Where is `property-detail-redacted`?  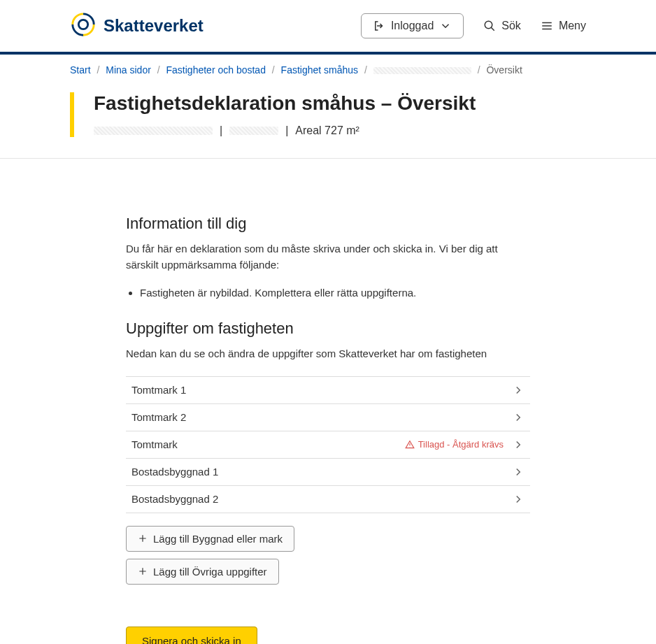 property-detail-redacted is located at coordinates (254, 131).